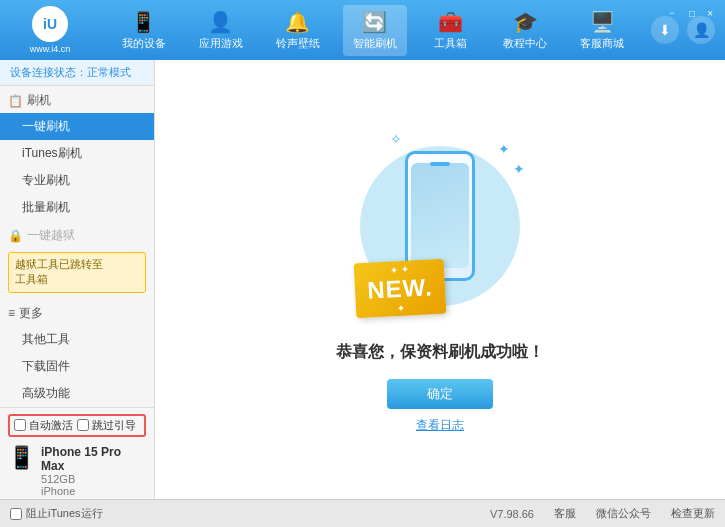 This screenshot has width=725, height=527. What do you see at coordinates (16, 514) in the screenshot?
I see `block-itunes-input` at bounding box center [16, 514].